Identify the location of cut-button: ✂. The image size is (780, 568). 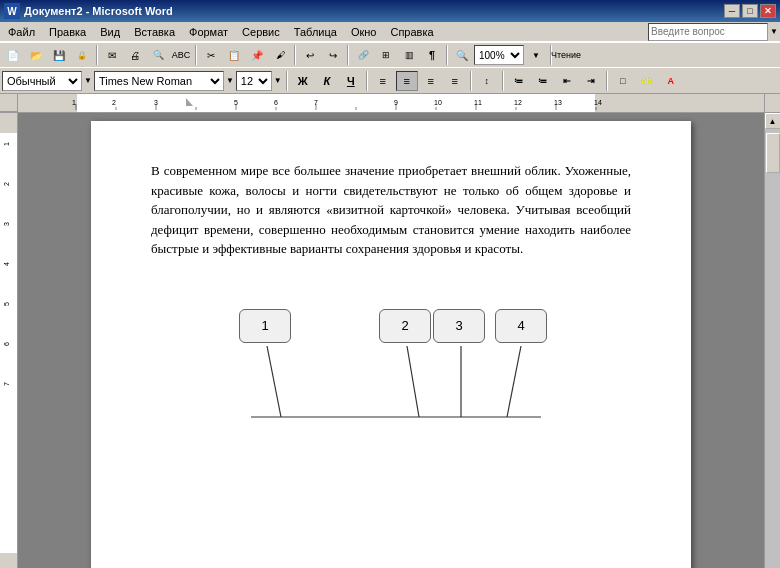
(211, 55).